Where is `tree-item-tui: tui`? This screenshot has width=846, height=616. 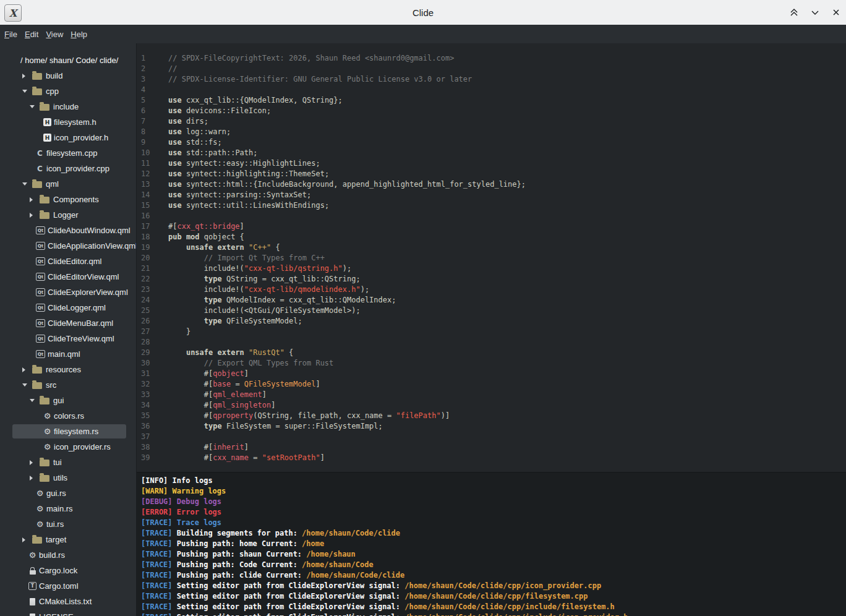
tree-item-tui: tui is located at coordinates (68, 463).